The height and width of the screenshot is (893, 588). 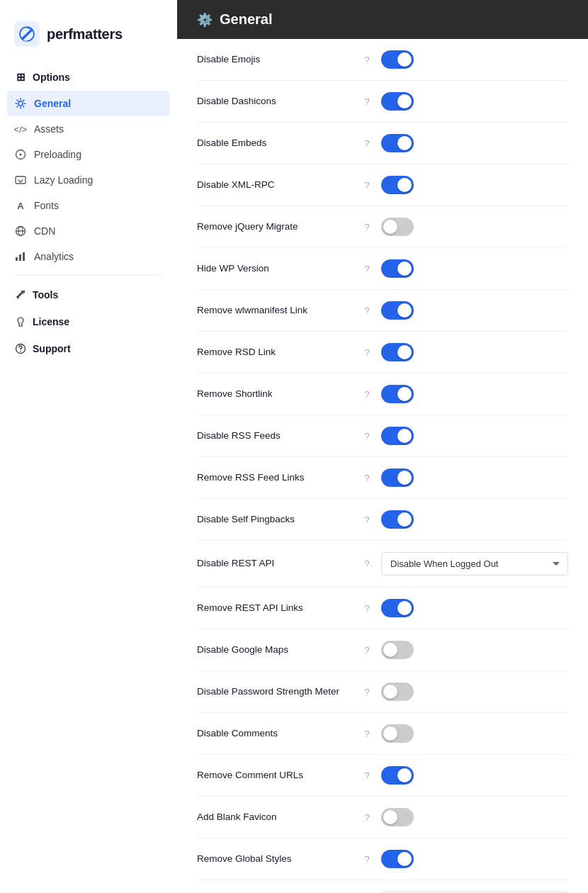 What do you see at coordinates (367, 269) in the screenshot?
I see `help-icon-hide-wp-version: ?` at bounding box center [367, 269].